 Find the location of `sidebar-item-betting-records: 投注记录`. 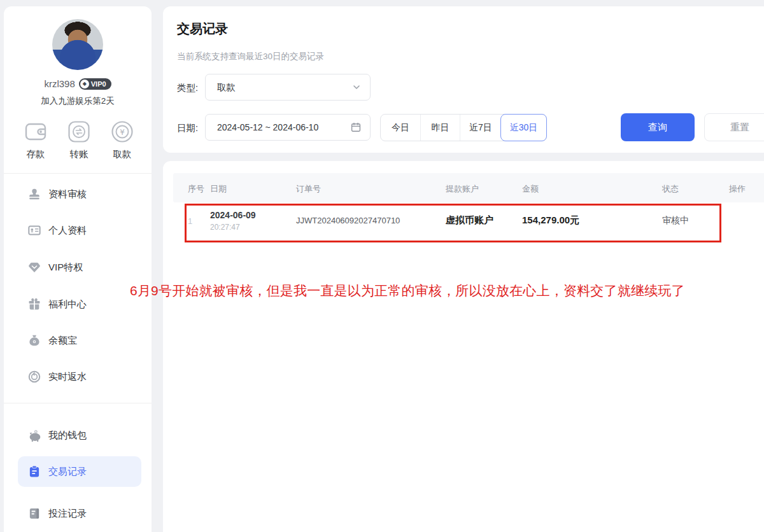

sidebar-item-betting-records: 投注记录 is located at coordinates (78, 514).